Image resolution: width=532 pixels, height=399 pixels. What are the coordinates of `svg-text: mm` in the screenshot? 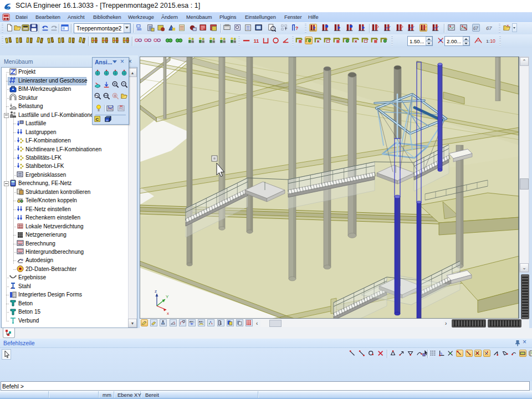 It's located at (139, 29).